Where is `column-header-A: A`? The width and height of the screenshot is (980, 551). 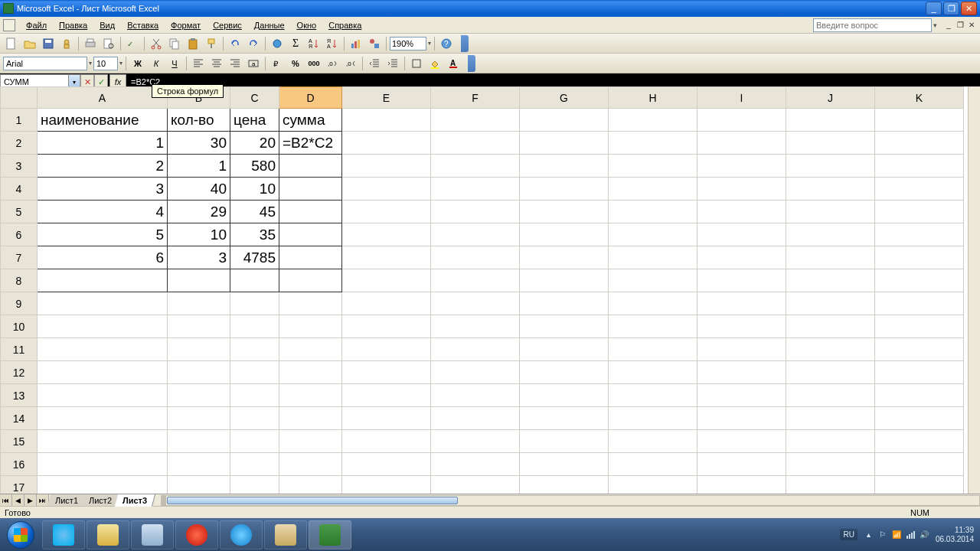 column-header-A: A is located at coordinates (103, 98).